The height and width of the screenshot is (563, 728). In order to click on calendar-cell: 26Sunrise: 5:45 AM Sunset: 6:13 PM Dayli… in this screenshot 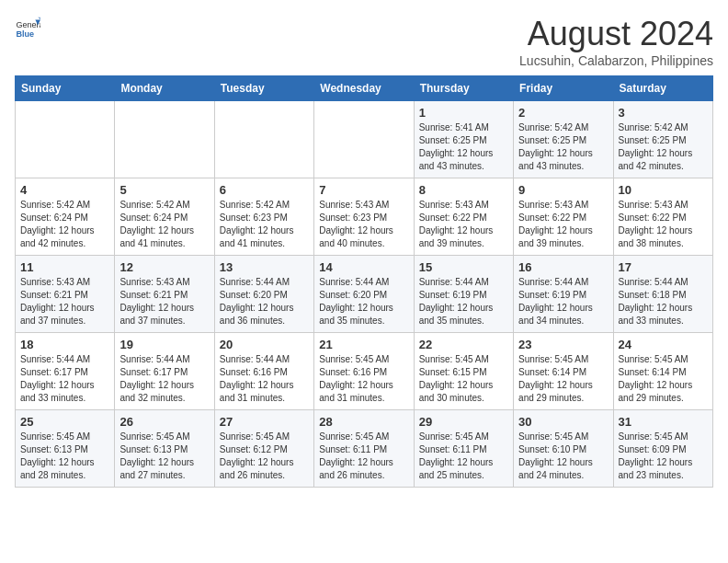, I will do `click(165, 449)`.